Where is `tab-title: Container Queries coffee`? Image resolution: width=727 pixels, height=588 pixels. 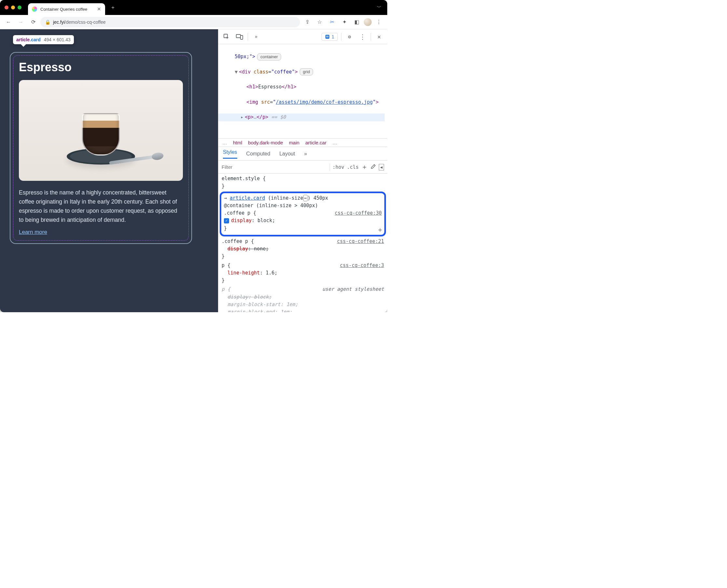
tab-title: Container Queries coffee is located at coordinates (64, 9).